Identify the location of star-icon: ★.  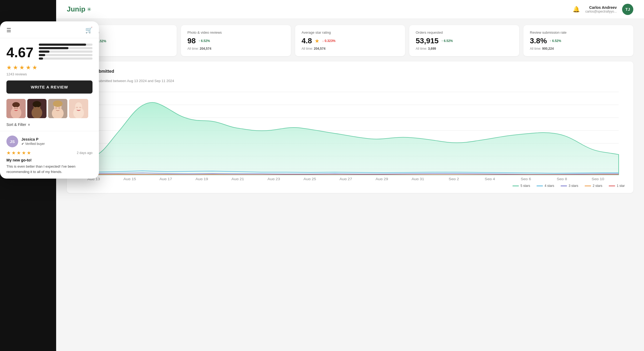
(317, 41).